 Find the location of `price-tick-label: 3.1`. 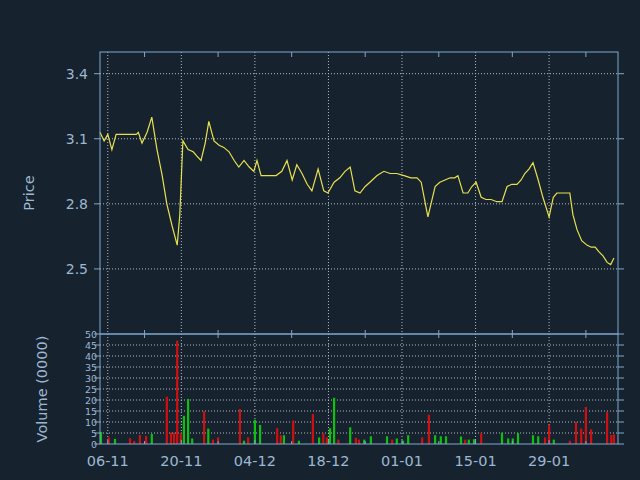

price-tick-label: 3.1 is located at coordinates (77, 139).